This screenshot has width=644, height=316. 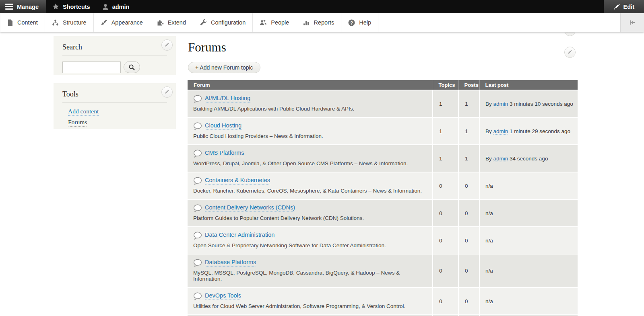 What do you see at coordinates (105, 7) in the screenshot?
I see `user-icon` at bounding box center [105, 7].